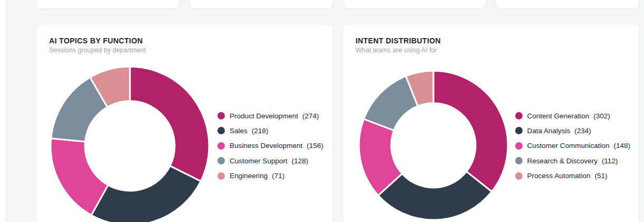 The width and height of the screenshot is (644, 222). I want to click on legend-item: Process Automation(51), so click(573, 176).